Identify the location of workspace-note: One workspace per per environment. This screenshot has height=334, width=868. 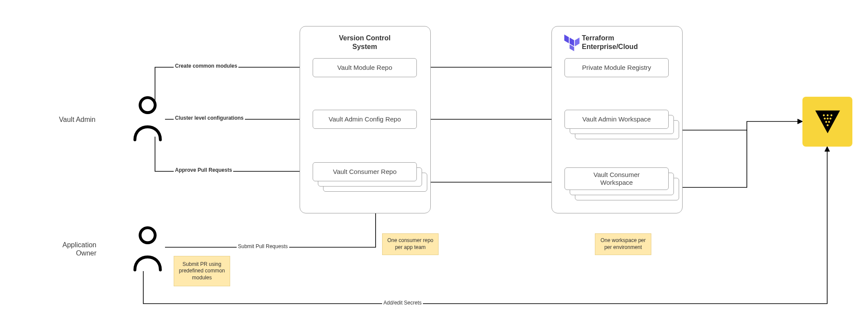
(623, 244).